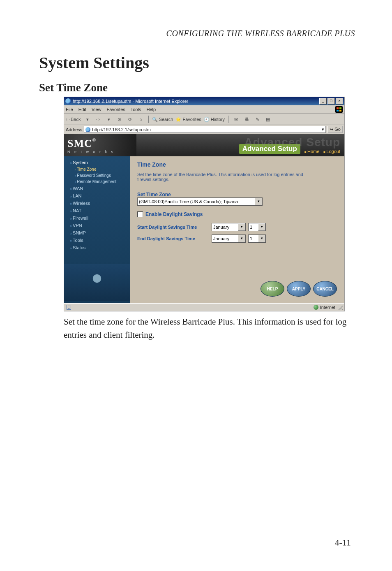  Describe the element at coordinates (97, 240) in the screenshot. I see `sidebar-item-tools: Tools` at that location.